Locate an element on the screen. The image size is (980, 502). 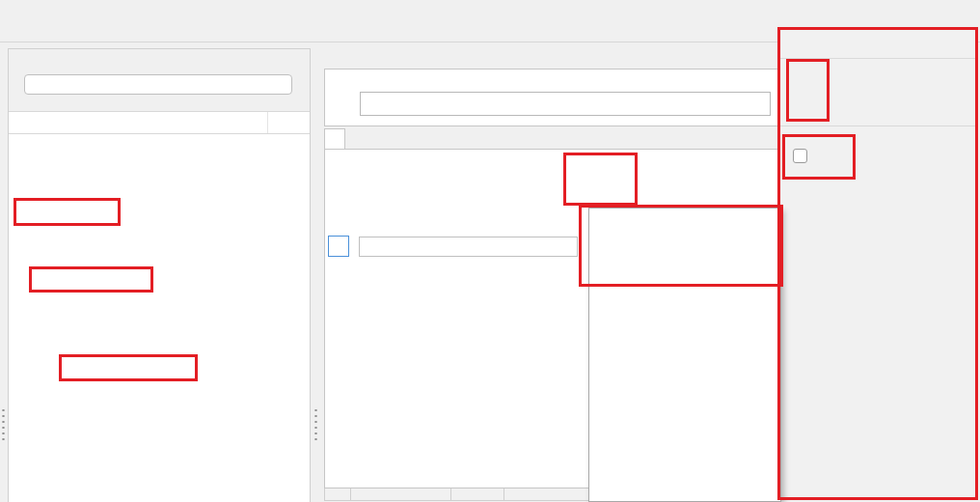
grid-search-button is located at coordinates (339, 246).